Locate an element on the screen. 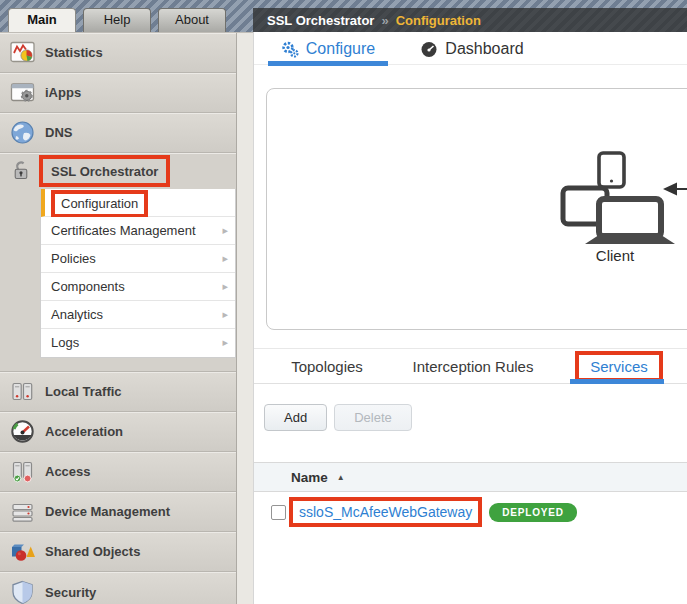 This screenshot has height=604, width=687. tab-configure: Configure is located at coordinates (328, 48).